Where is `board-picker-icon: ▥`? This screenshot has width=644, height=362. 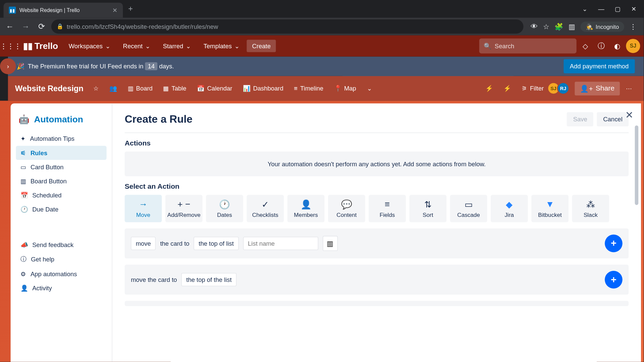 board-picker-icon: ▥ is located at coordinates (330, 243).